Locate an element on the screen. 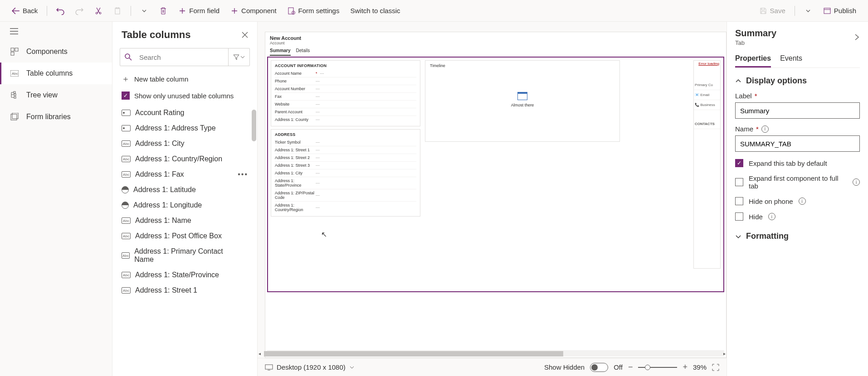  paste-chevron is located at coordinates (144, 11).